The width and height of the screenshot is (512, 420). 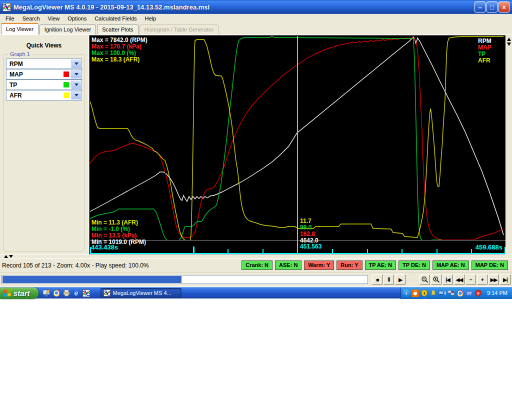 What do you see at coordinates (509, 39) in the screenshot?
I see `scroll-up-icon` at bounding box center [509, 39].